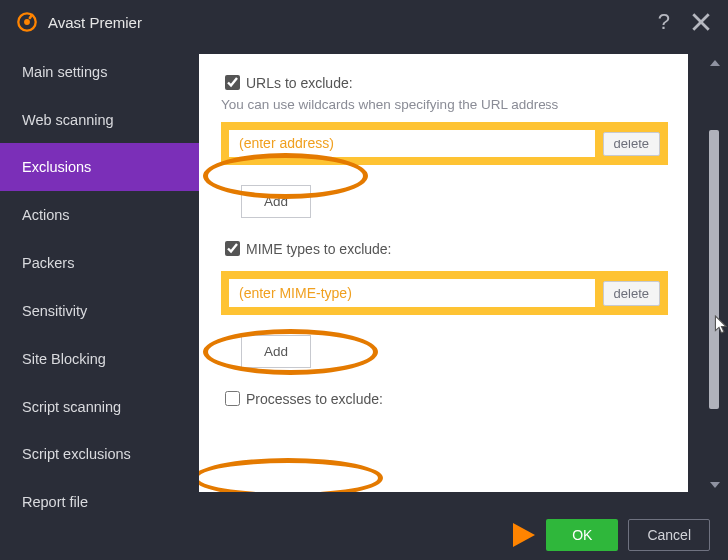 This screenshot has width=728, height=560. I want to click on sidebar-item-label: Site Blocking, so click(64, 359).